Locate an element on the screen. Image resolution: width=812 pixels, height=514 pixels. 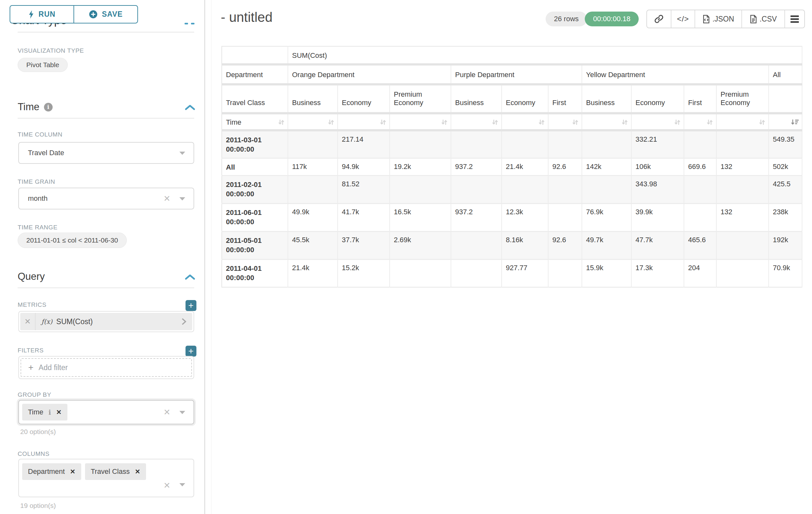
section-divider is located at coordinates (106, 288).